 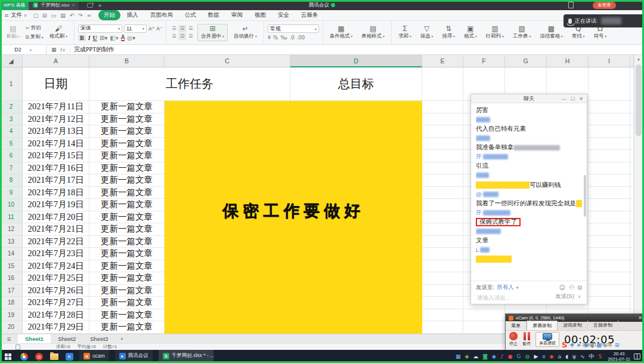 What do you see at coordinates (11, 107) in the screenshot?
I see `row-header-2: 2` at bounding box center [11, 107].